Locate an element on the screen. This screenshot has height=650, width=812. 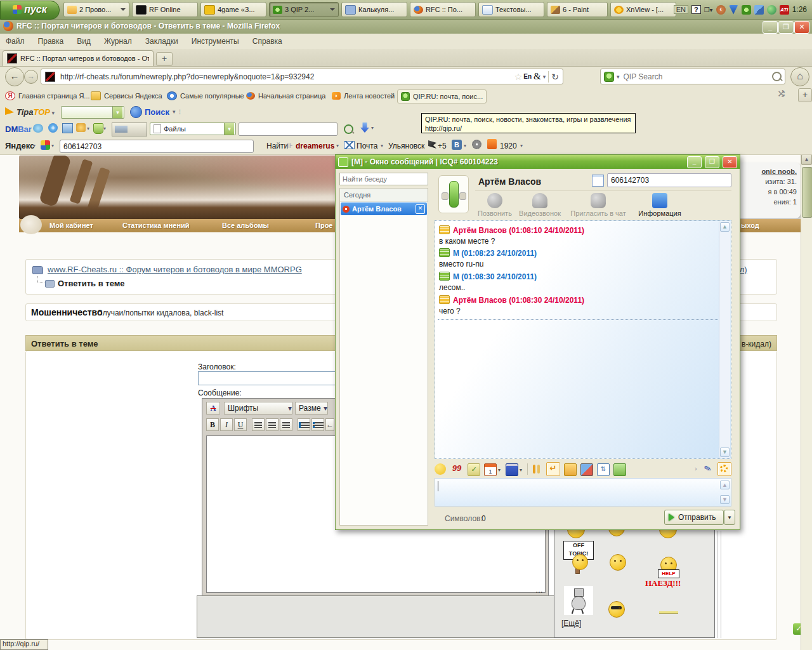
nav-item-stats: Статистика мнений is located at coordinates (156, 225).